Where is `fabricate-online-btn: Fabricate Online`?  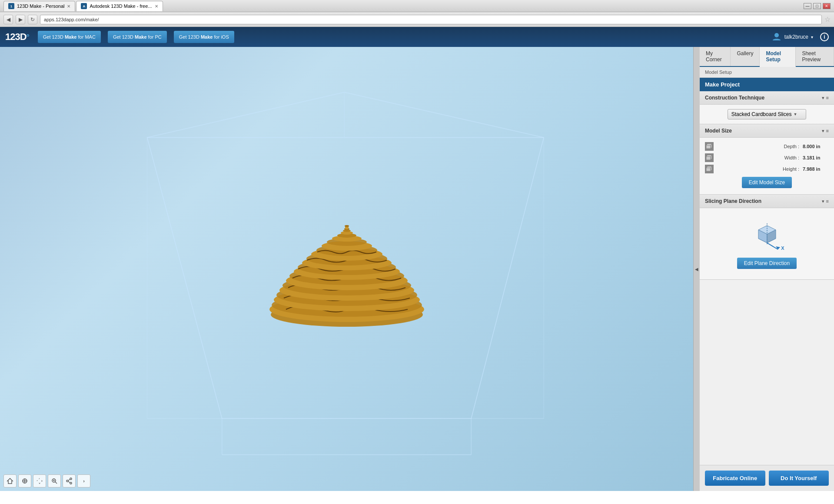
fabricate-online-btn: Fabricate Online is located at coordinates (735, 478).